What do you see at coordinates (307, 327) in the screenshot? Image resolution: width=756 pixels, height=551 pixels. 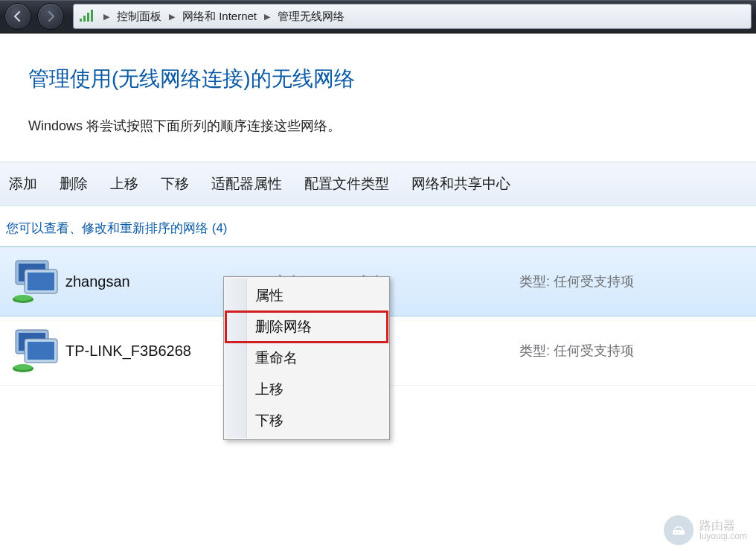 I see `menu-item-delete-network: 删除网络` at bounding box center [307, 327].